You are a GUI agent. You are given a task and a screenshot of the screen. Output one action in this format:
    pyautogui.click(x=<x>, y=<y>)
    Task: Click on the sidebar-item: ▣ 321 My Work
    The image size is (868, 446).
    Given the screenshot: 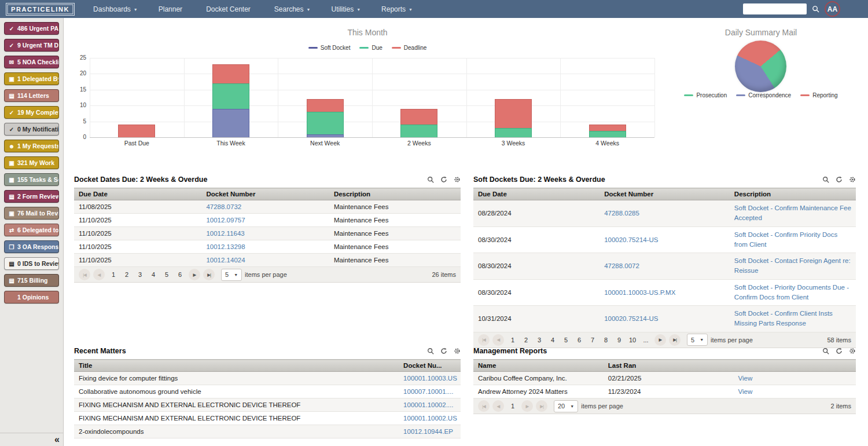 What is the action you would take?
    pyautogui.click(x=31, y=163)
    